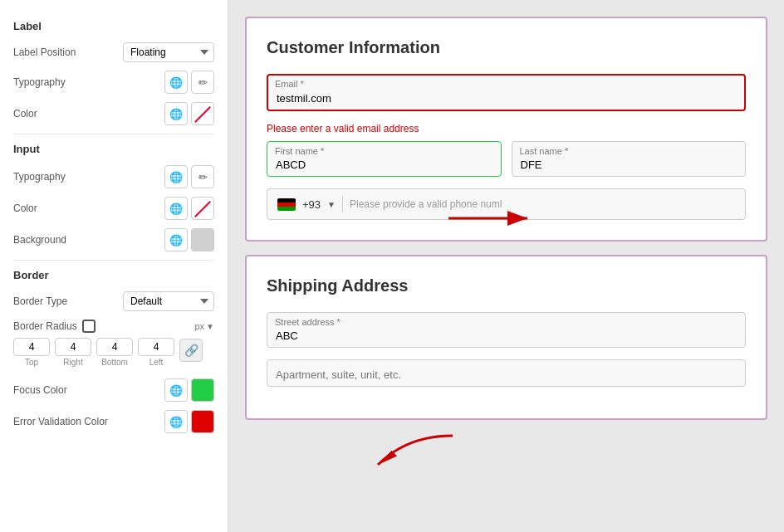 The width and height of the screenshot is (784, 532). Describe the element at coordinates (114, 198) in the screenshot. I see `input-section: Input Typography 🌐 ✏ Color 🌐 Background …` at that location.